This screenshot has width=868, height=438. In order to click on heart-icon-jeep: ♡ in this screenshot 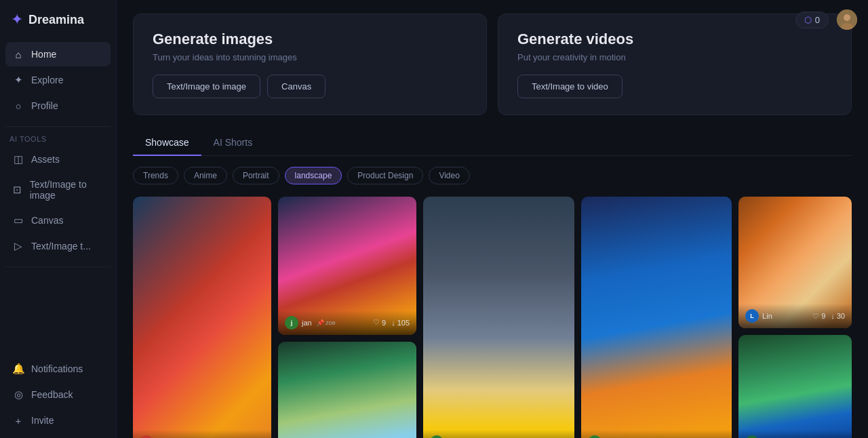, I will do `click(816, 316)`.